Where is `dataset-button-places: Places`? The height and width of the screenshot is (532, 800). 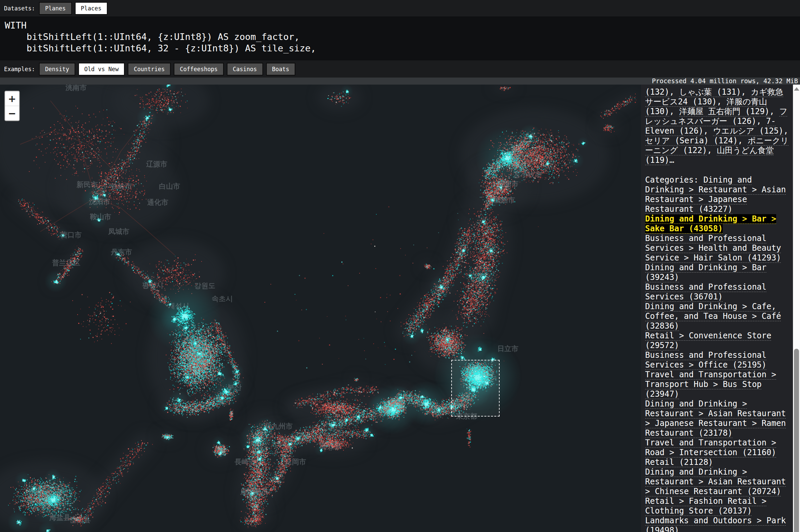 dataset-button-places: Places is located at coordinates (91, 8).